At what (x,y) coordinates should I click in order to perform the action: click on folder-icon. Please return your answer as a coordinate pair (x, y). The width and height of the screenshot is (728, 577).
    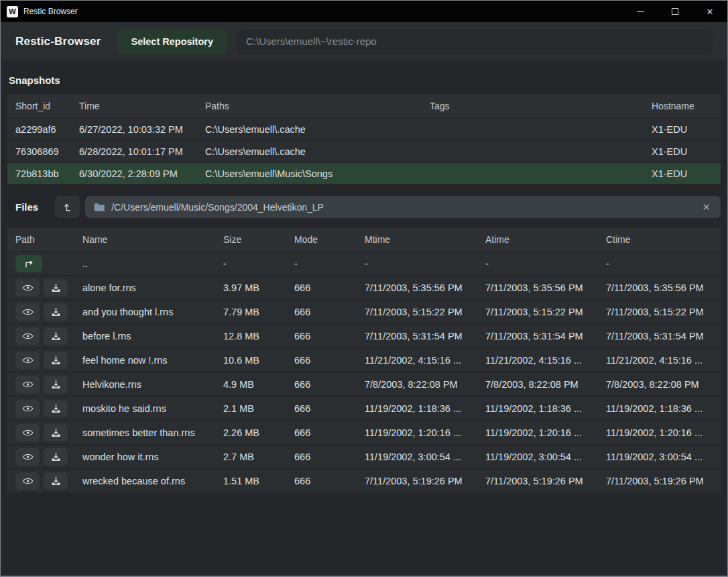
    Looking at the image, I should click on (99, 207).